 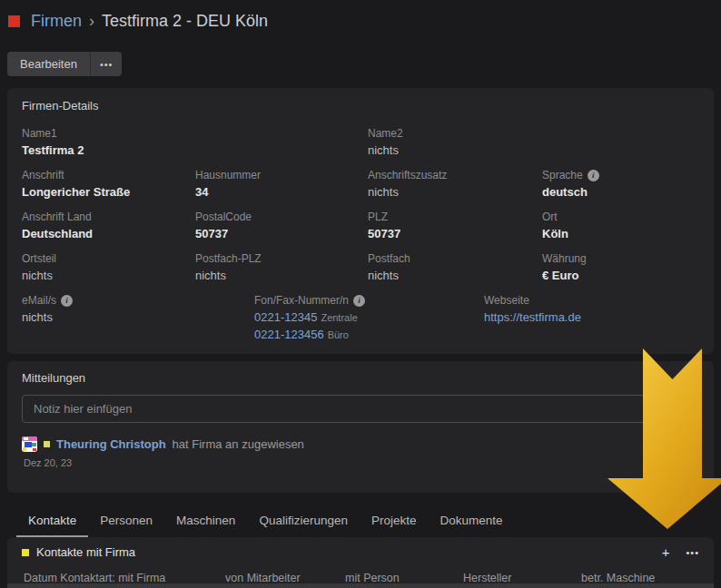 I want to click on section-marker-icon, so click(x=25, y=553).